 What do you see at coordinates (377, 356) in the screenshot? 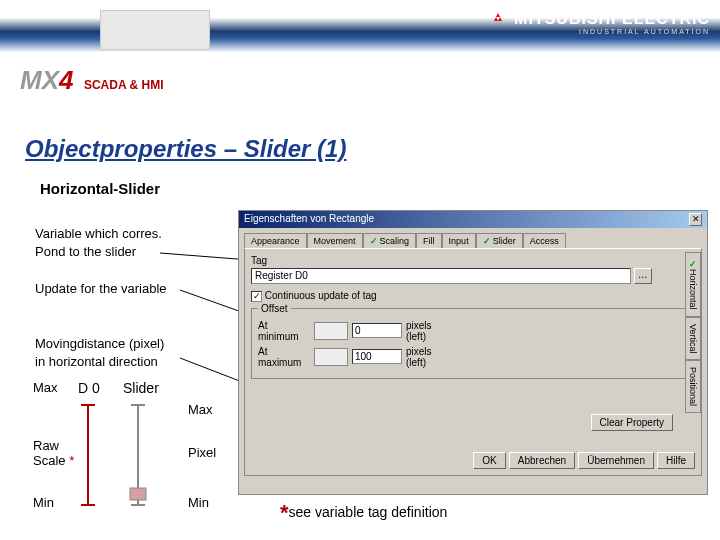
I see `max-input: 100` at bounding box center [377, 356].